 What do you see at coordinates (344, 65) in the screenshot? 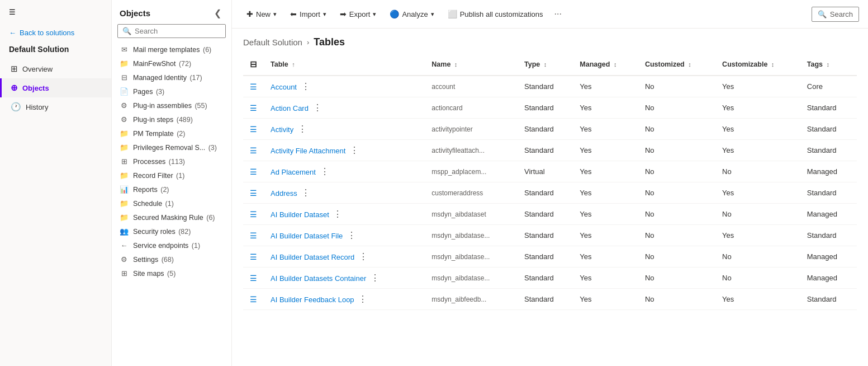
I see `col-table: Table ↑` at bounding box center [344, 65].